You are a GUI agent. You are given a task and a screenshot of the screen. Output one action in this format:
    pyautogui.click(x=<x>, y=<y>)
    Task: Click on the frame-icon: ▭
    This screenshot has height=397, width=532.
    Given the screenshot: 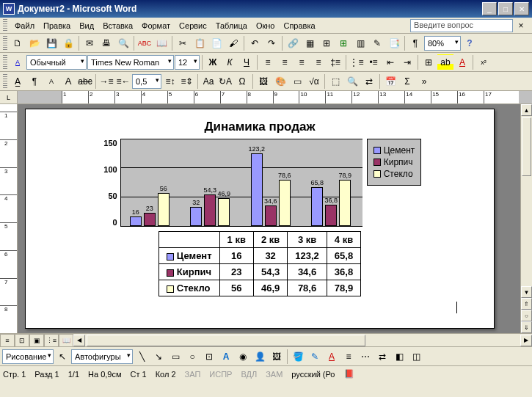 What is the action you would take?
    pyautogui.click(x=297, y=81)
    